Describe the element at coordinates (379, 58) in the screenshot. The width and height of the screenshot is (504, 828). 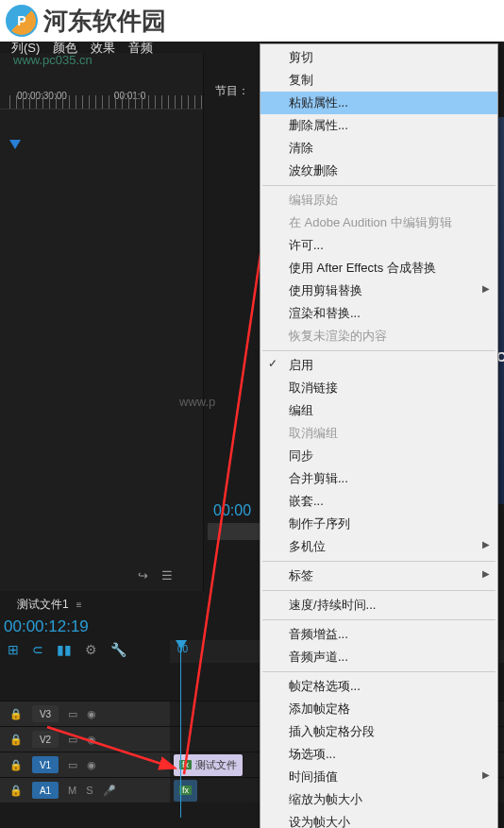
I see `menu-item-0: 剪切` at that location.